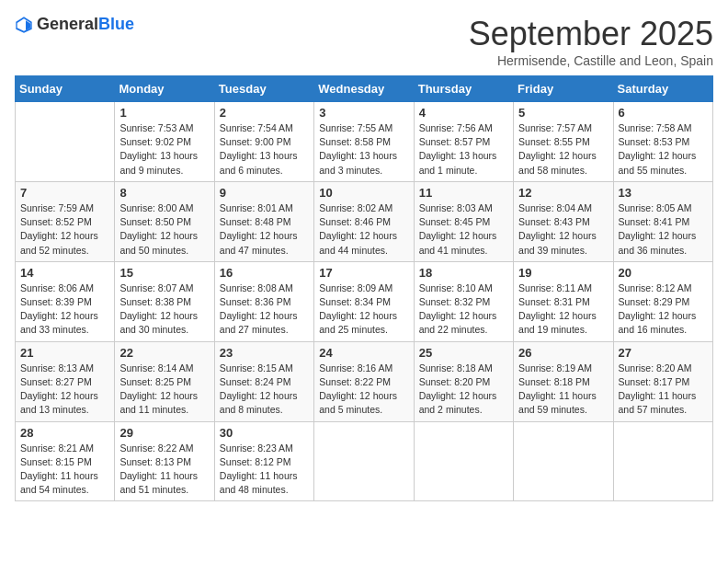  I want to click on day-number: 30, so click(265, 432).